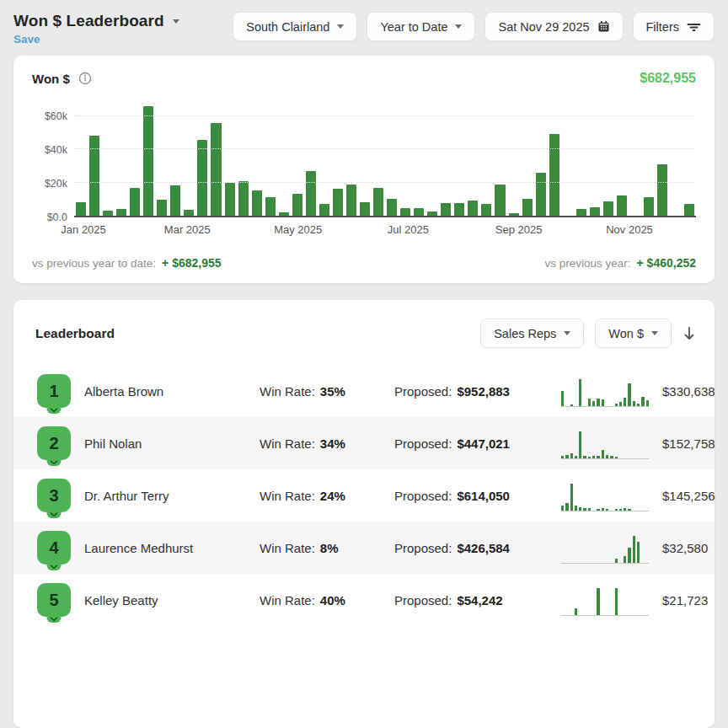 This screenshot has width=728, height=728. Describe the element at coordinates (75, 334) in the screenshot. I see `leaderboard-title: Leaderboard` at that location.